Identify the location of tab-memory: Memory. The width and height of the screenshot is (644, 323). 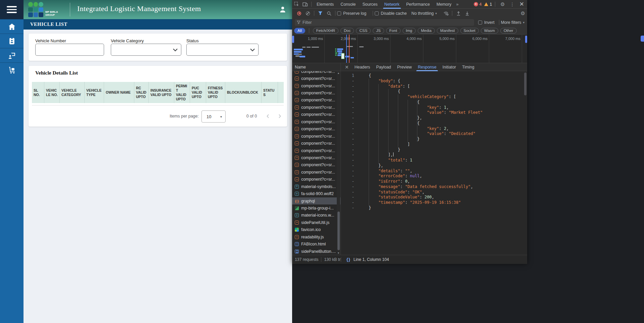
(444, 4).